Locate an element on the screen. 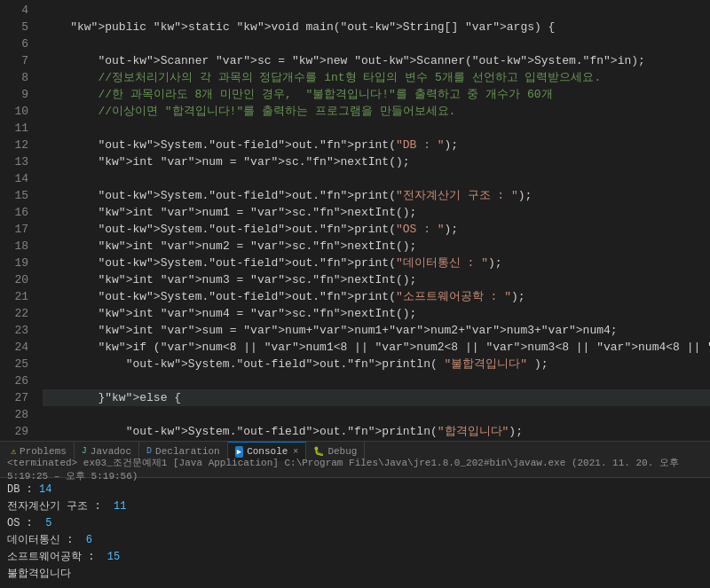  line-number: 6 is located at coordinates (18, 44).